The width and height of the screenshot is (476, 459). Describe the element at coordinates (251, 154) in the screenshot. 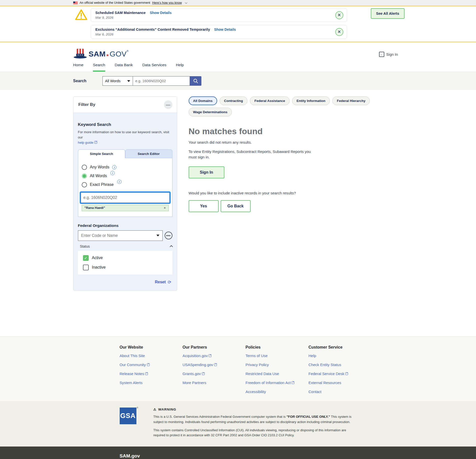

I see `sign-in-required-message: To view Entity Registrations, Subcontrac…` at that location.